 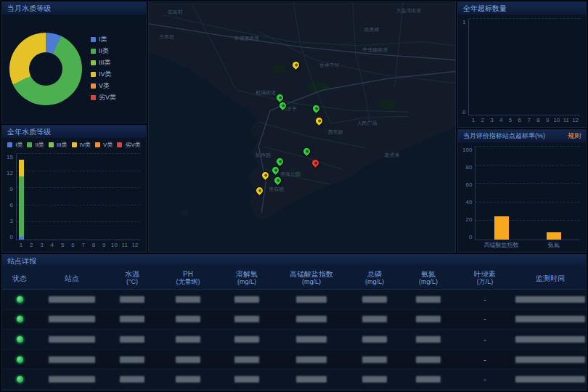 What do you see at coordinates (522, 197) in the screenshot?
I see `panel-body: 100806040200高锰酸盐指数氨氮` at bounding box center [522, 197].